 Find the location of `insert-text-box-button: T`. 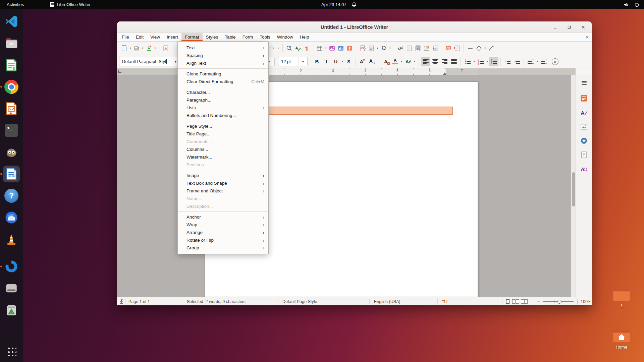

insert-text-box-button: T is located at coordinates (350, 48).